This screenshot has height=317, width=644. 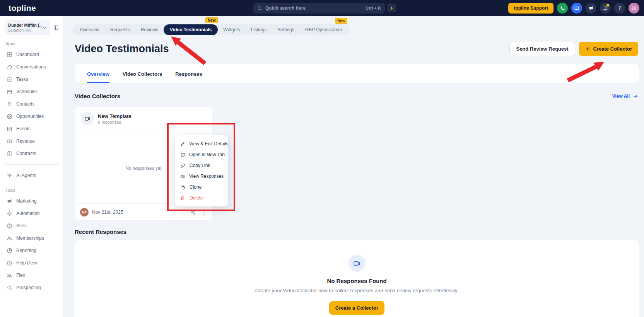 I want to click on page-title: Video Testimonials, so click(x=122, y=49).